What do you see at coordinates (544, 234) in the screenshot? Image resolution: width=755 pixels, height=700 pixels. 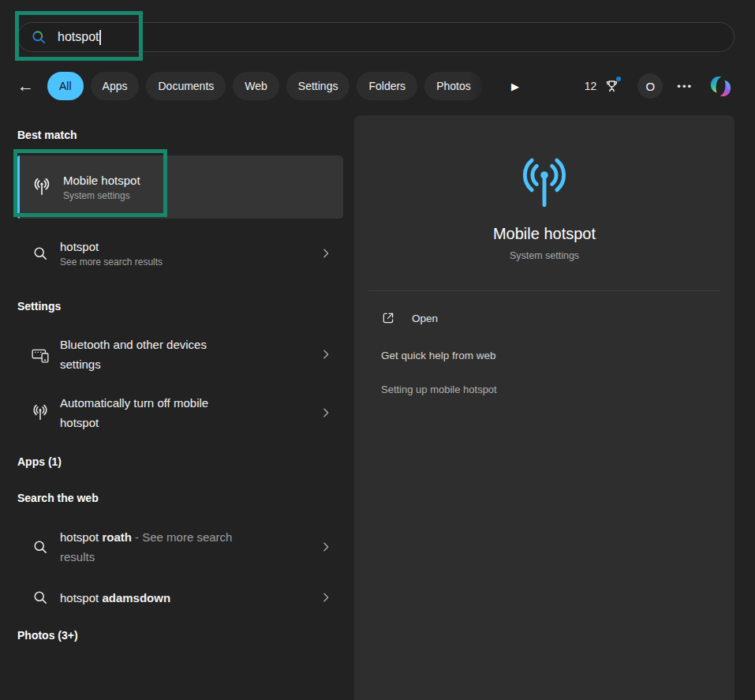 I see `preview-title: Mobile hotspot` at bounding box center [544, 234].